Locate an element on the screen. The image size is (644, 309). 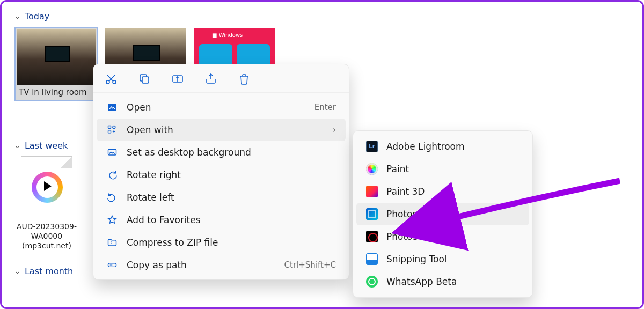
group-lastmonth-label: Last month is located at coordinates (49, 271).